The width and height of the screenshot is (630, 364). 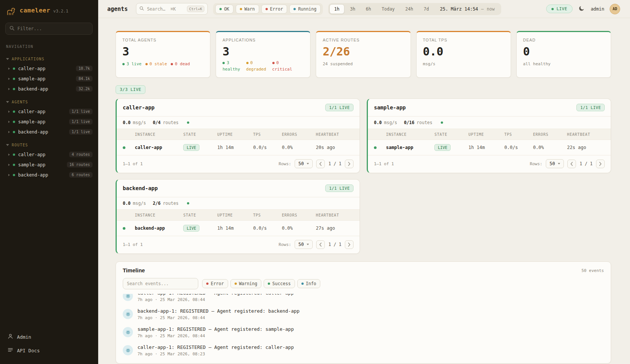 What do you see at coordinates (49, 59) in the screenshot?
I see `section-header-applications: APPLICATIONS` at bounding box center [49, 59].